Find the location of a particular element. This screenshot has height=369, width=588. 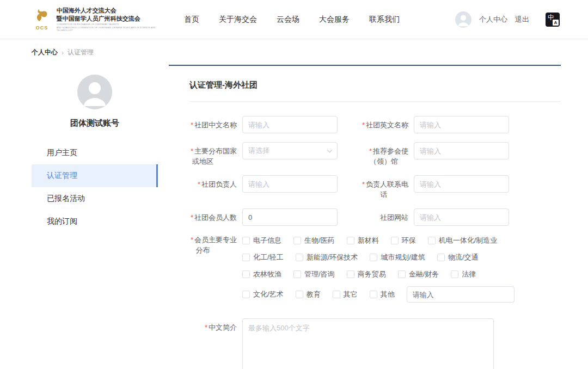

embassy-input is located at coordinates (462, 151).